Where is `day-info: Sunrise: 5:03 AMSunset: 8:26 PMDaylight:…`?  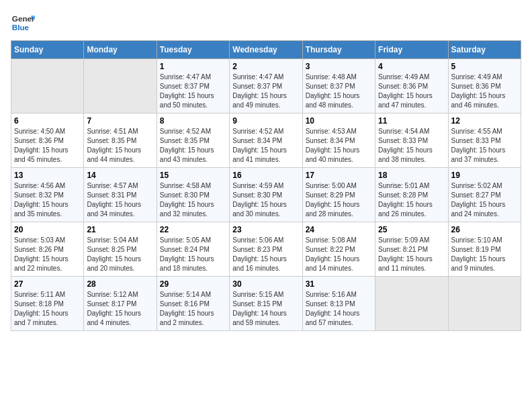
day-info: Sunrise: 5:03 AMSunset: 8:26 PMDaylight:… is located at coordinates (47, 255).